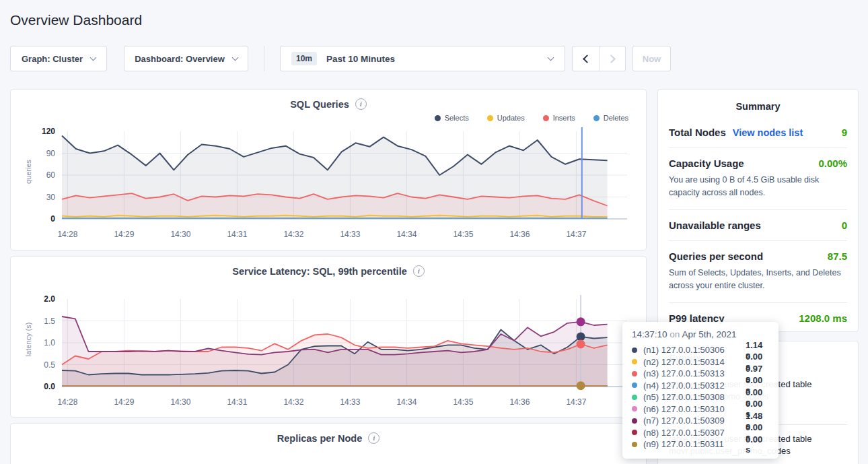 The height and width of the screenshot is (464, 868). I want to click on tooltip-node-label: (n7) 127.0.0.1:50309, so click(694, 420).